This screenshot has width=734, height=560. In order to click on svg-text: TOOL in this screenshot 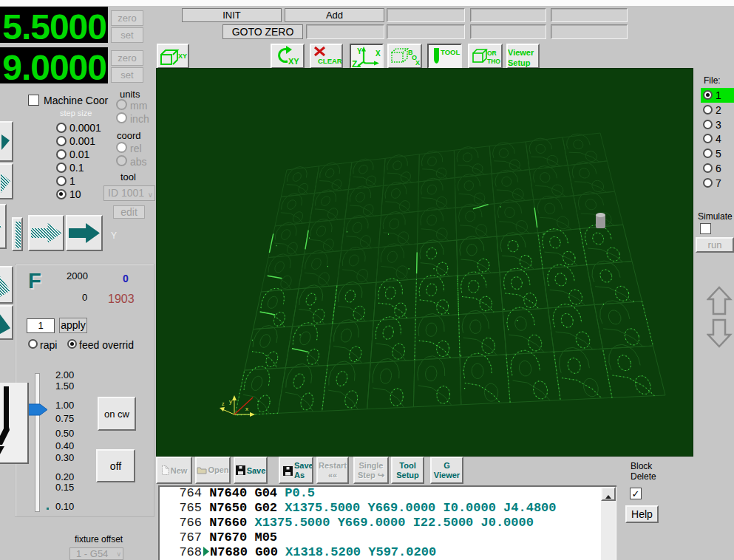, I will do `click(450, 52)`.